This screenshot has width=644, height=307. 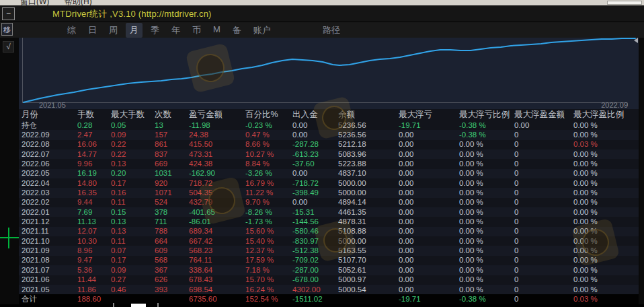 I want to click on cell: 15.60 %, so click(x=269, y=232).